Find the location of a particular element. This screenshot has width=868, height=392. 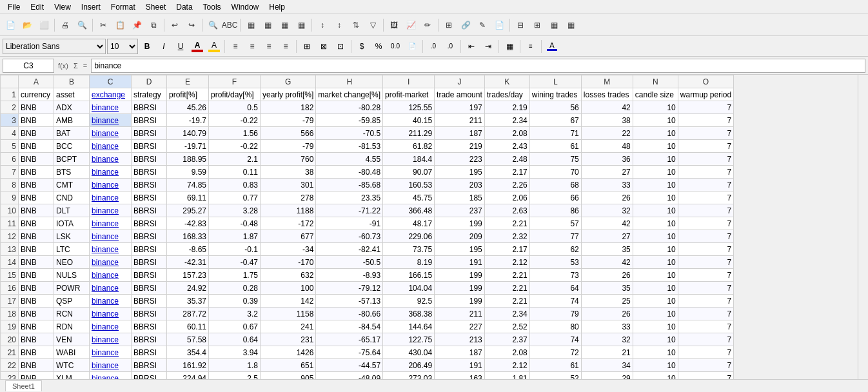

cell-L23: 52 is located at coordinates (555, 376).